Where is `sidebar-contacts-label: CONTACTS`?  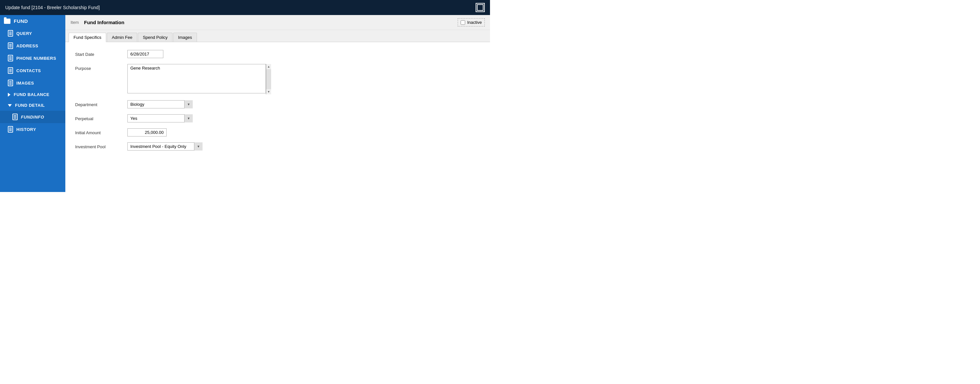
sidebar-contacts-label: CONTACTS is located at coordinates (29, 71).